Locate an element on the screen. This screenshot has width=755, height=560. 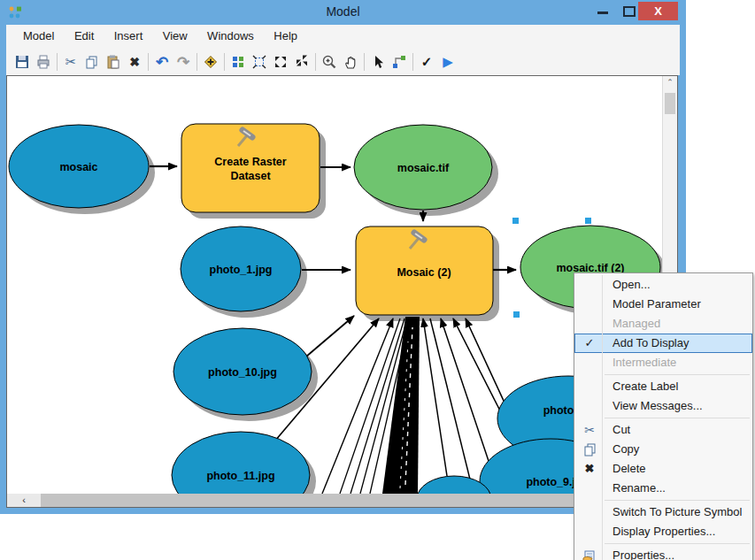
fixed-zoom-in-icon is located at coordinates (281, 62).